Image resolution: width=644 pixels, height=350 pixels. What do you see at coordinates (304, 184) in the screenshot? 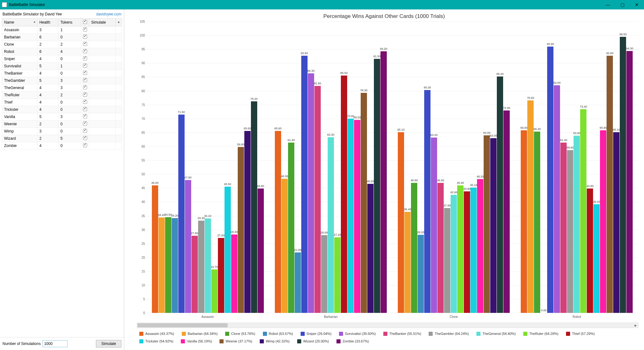
I see `bar: 92.60` at bounding box center [304, 184].